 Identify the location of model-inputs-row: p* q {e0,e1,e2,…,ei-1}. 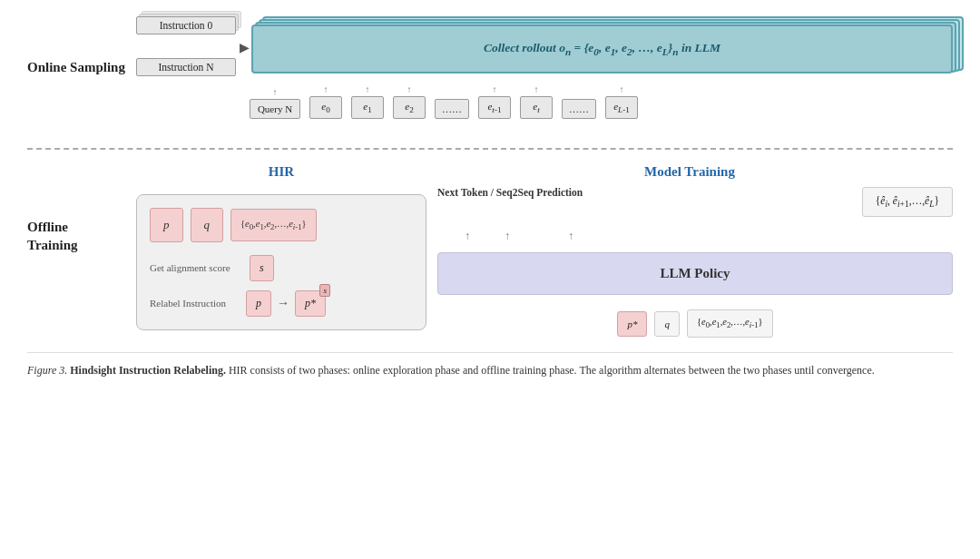
(695, 323).